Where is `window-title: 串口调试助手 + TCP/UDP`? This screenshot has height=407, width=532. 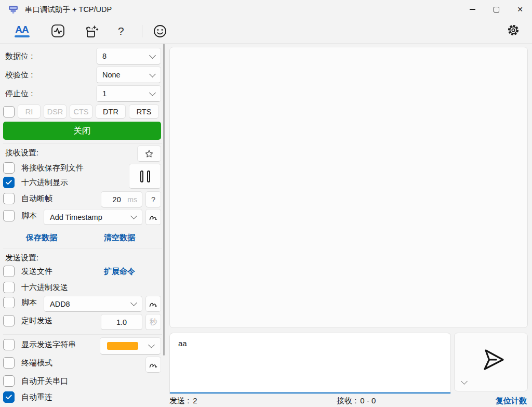
window-title: 串口调试助手 + TCP/UDP is located at coordinates (69, 9).